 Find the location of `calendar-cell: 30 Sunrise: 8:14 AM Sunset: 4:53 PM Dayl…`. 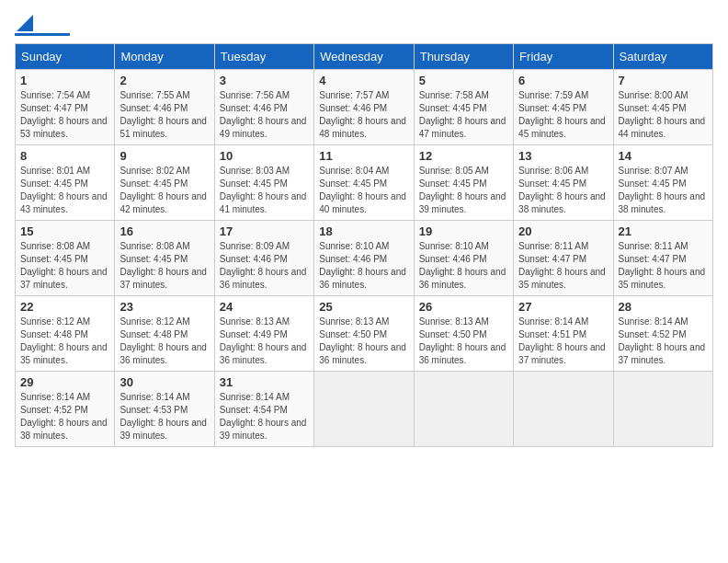

calendar-cell: 30 Sunrise: 8:14 AM Sunset: 4:53 PM Dayl… is located at coordinates (165, 409).